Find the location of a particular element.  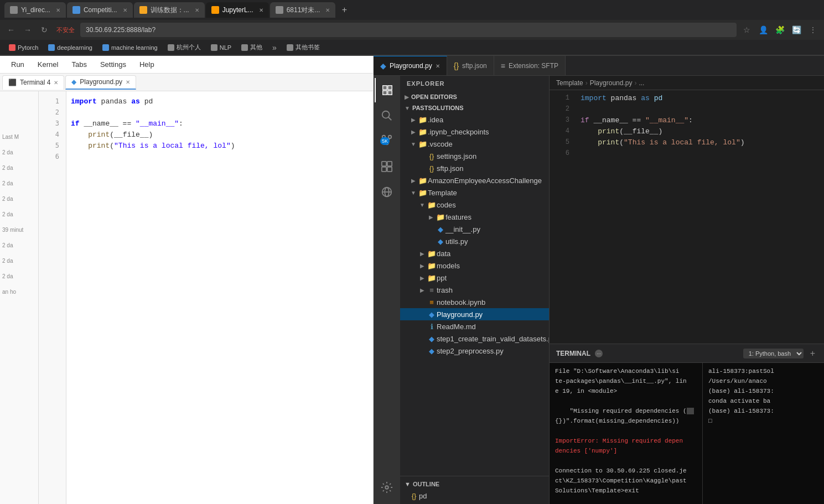

tree-item-template: ▼ 📁 Template is located at coordinates (475, 193).